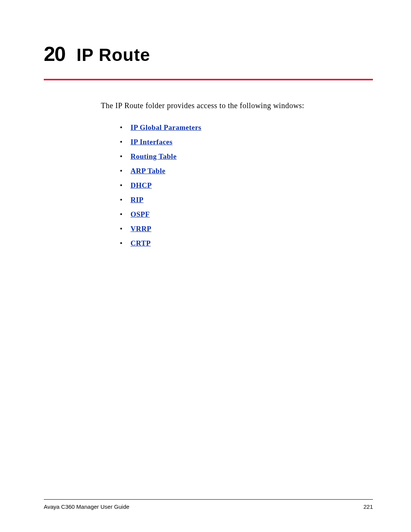 The image size is (411, 532). I want to click on footer-page-number: 221, so click(368, 506).